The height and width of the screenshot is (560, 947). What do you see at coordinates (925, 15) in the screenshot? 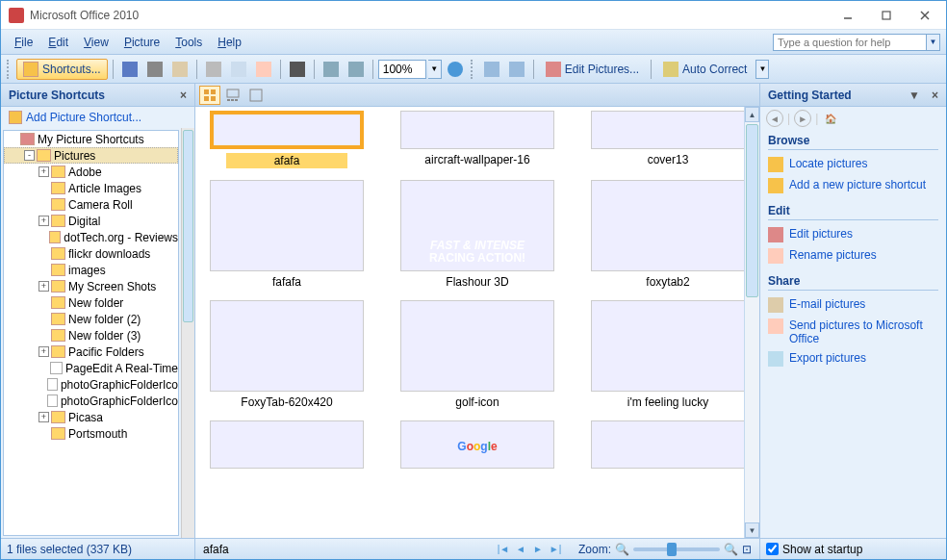
I see `close-button` at bounding box center [925, 15].